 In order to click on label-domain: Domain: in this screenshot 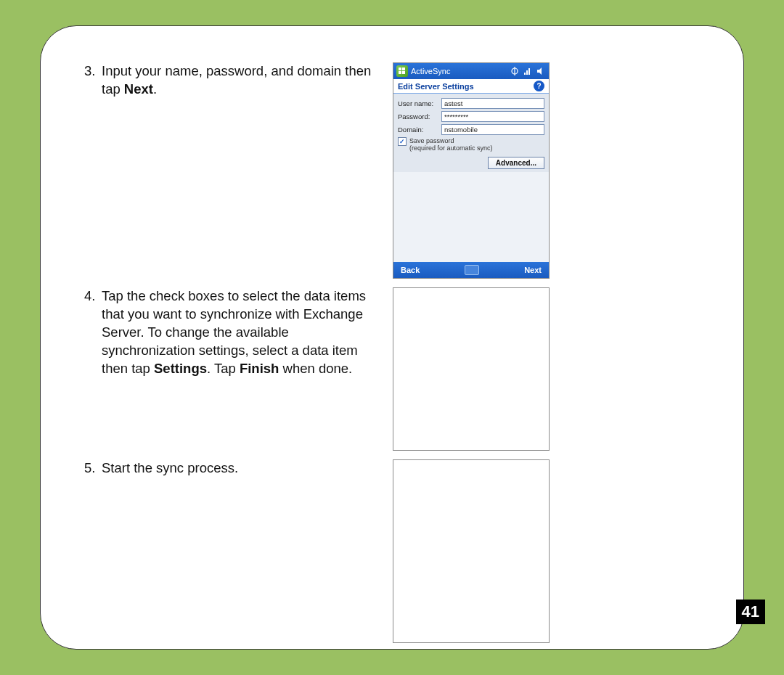, I will do `click(418, 129)`.